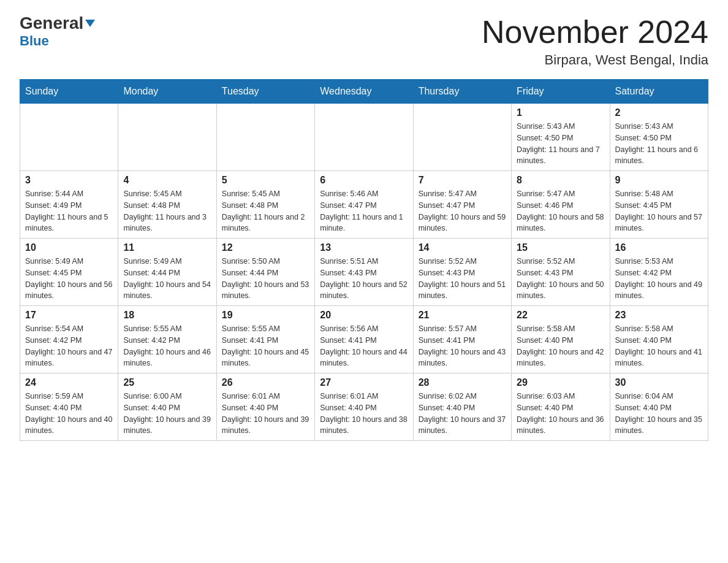  Describe the element at coordinates (69, 248) in the screenshot. I see `day-number: 10` at that location.